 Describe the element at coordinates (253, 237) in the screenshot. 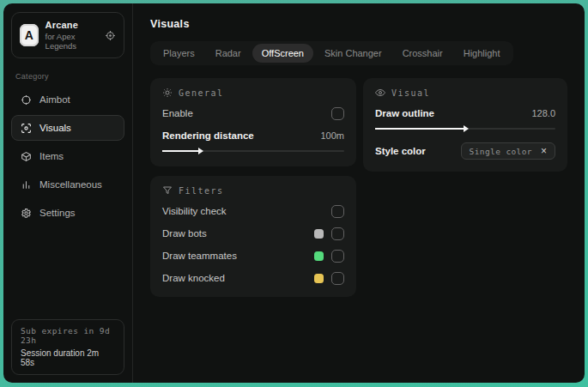

I see `filters-panel: Filters Visibility check Draw bots` at that location.